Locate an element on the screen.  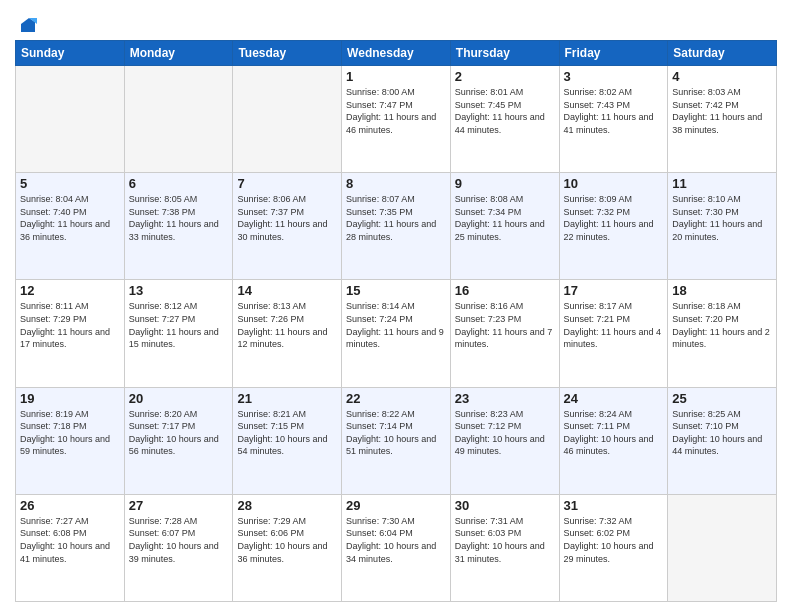
calendar-cell: 31Sunrise: 7:32 AM Sunset: 6:02 PM Dayli… is located at coordinates (614, 548).